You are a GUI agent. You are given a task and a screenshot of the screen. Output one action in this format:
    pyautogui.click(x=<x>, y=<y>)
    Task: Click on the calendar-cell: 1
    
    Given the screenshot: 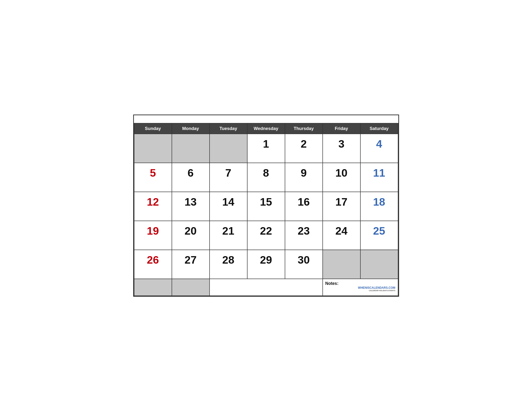 What is the action you would take?
    pyautogui.click(x=266, y=149)
    